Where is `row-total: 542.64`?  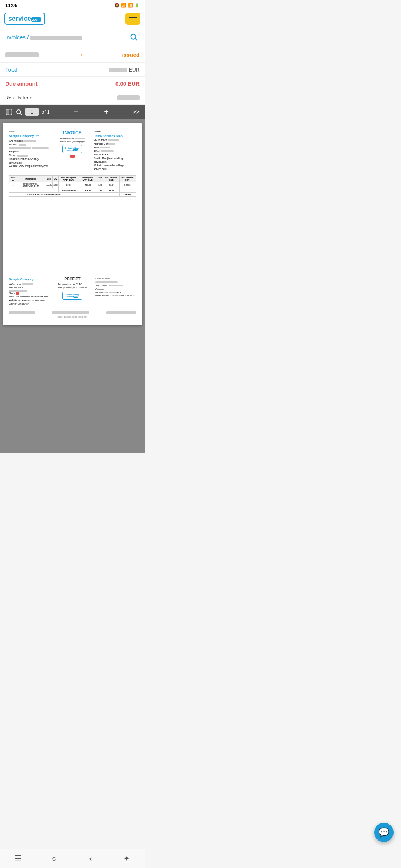 row-total: 542.64 is located at coordinates (128, 185).